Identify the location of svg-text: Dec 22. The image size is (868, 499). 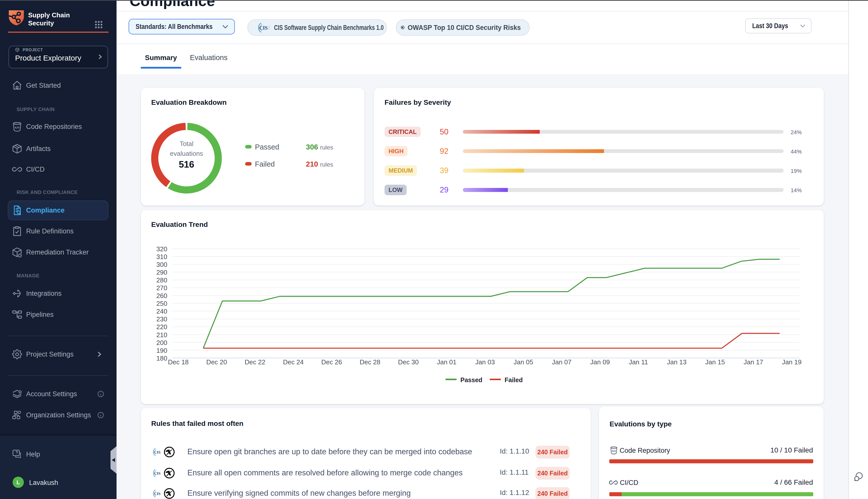
(255, 362).